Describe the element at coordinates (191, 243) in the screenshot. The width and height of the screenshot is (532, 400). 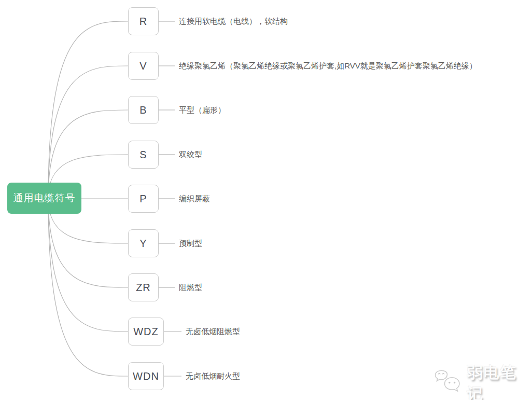
I see `node-y-description: 预制型` at that location.